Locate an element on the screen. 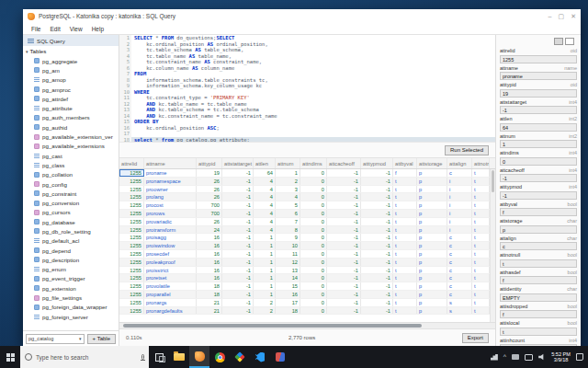 Image resolution: width=588 pixels, height=368 pixels. field-value-input: 19 is located at coordinates (538, 94).